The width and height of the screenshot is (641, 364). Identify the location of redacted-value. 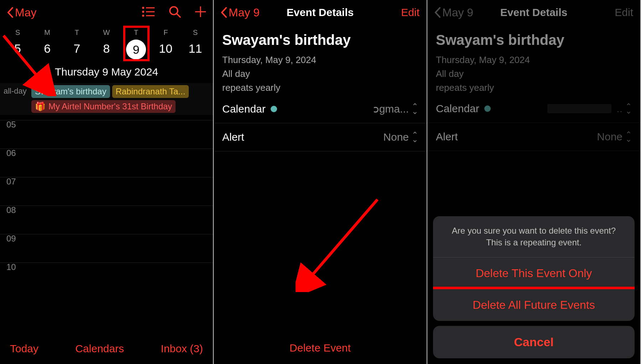
(579, 109).